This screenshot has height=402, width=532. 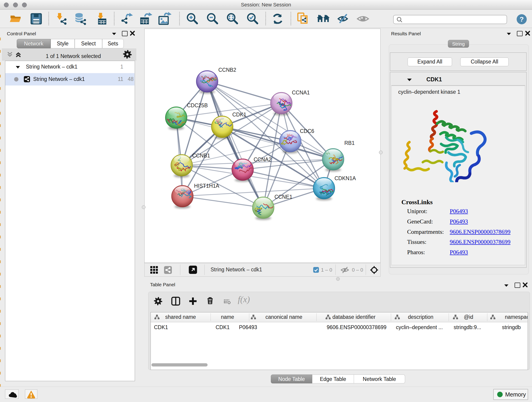 I want to click on svg-text: CDC6, so click(x=307, y=131).